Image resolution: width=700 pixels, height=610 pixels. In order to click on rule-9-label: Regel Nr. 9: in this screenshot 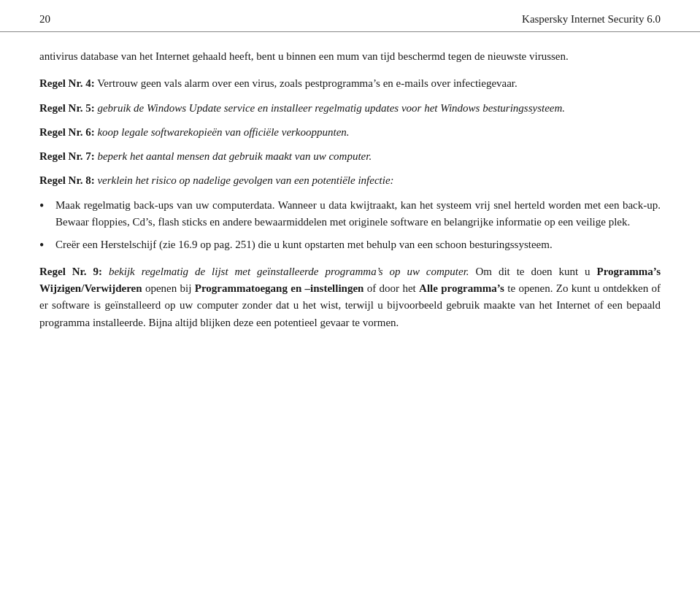, I will do `click(71, 271)`.